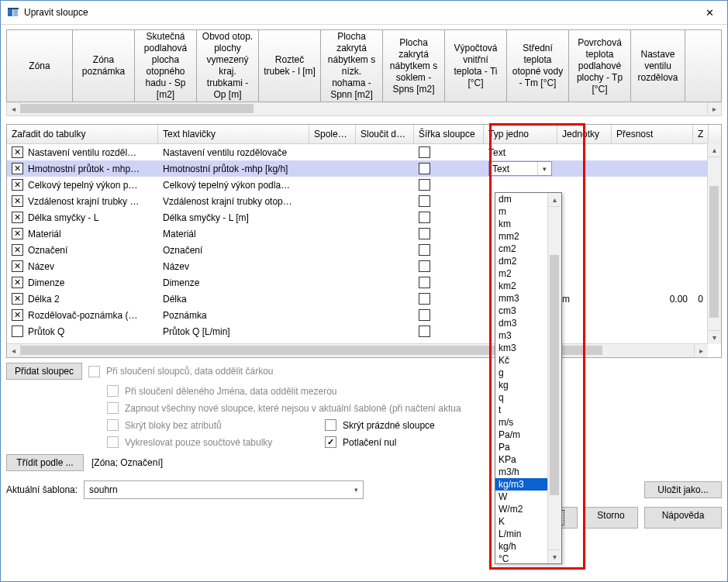 This screenshot has width=728, height=582. Describe the element at coordinates (82, 217) in the screenshot. I see `cell-include: Délka smyčky - L` at that location.